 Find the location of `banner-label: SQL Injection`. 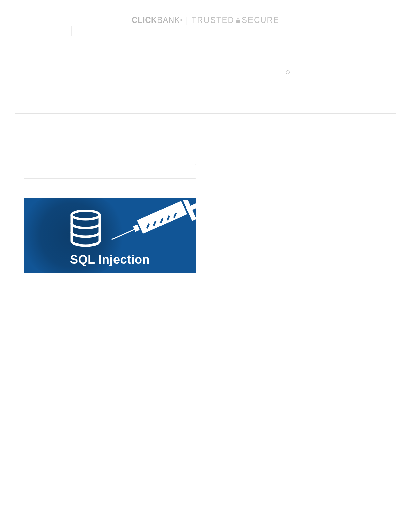

banner-label: SQL Injection is located at coordinates (110, 260).